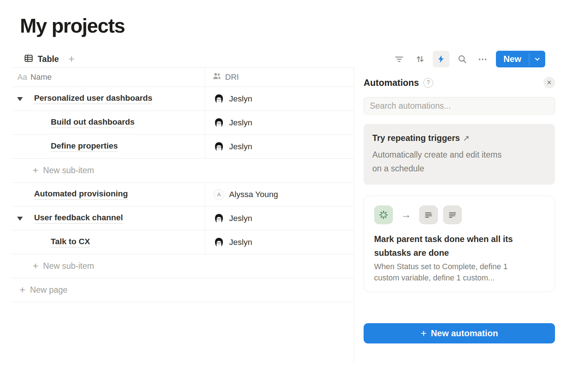  I want to click on table-row: Personalized user dashboards, so click(183, 99).